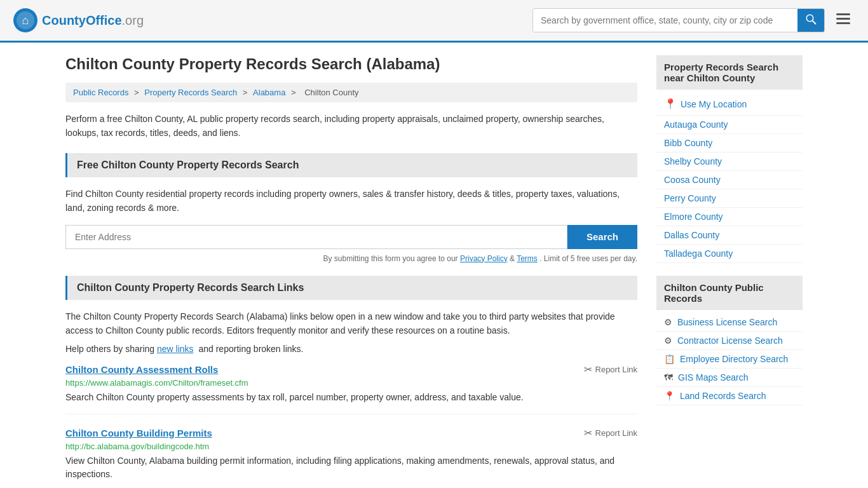  I want to click on breadcrumb-public-records: Public Records, so click(100, 93).